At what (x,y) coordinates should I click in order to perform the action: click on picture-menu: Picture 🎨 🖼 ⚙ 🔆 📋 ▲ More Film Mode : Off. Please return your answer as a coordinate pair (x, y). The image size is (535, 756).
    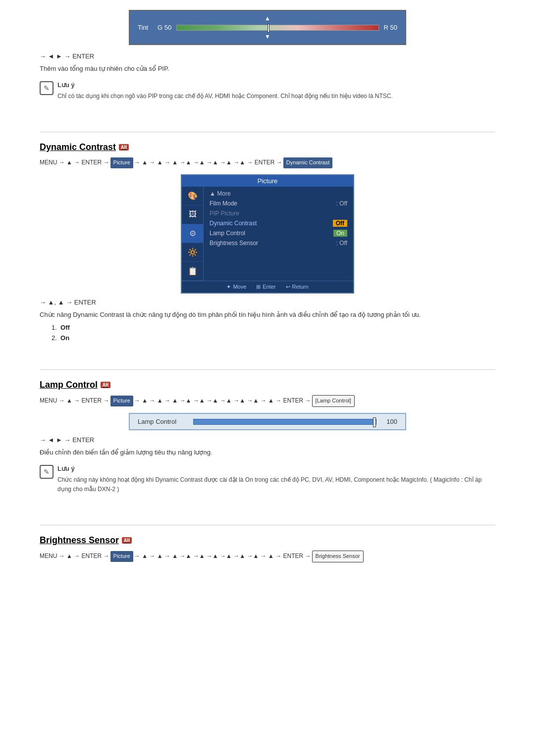
    Looking at the image, I should click on (268, 234).